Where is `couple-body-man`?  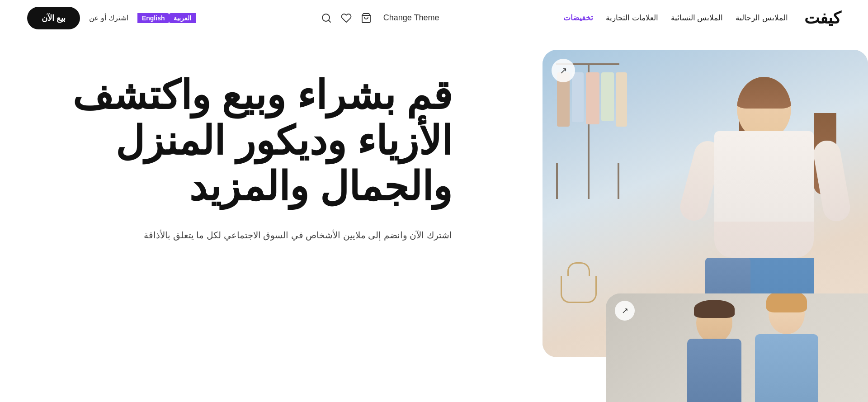
couple-body-man is located at coordinates (714, 370).